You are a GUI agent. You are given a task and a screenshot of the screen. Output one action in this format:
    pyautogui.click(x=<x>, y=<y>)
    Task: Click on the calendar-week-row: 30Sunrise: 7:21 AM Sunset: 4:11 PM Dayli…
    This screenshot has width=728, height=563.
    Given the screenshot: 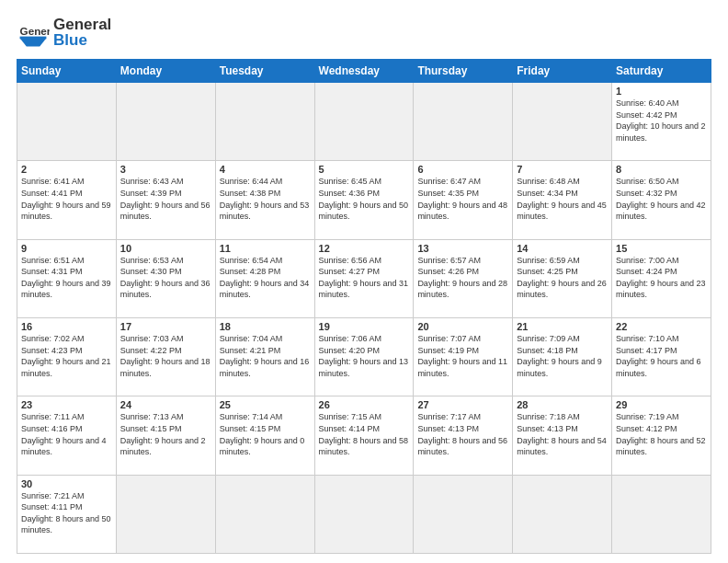 What is the action you would take?
    pyautogui.click(x=364, y=513)
    